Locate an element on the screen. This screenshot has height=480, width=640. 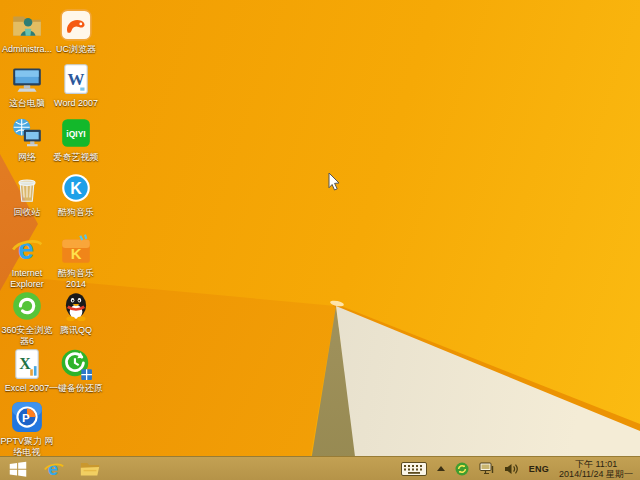
360-security-tray-icon is located at coordinates (462, 468).